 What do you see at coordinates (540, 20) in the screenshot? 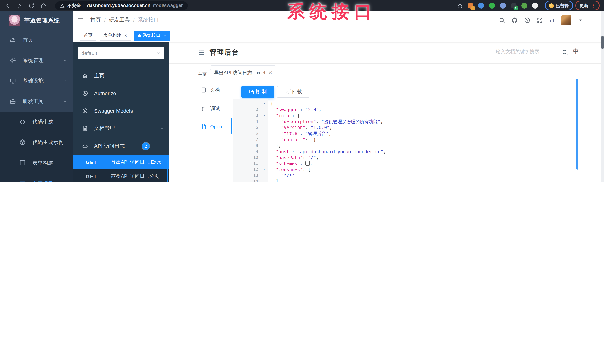
I see `fullscreen-icon` at bounding box center [540, 20].